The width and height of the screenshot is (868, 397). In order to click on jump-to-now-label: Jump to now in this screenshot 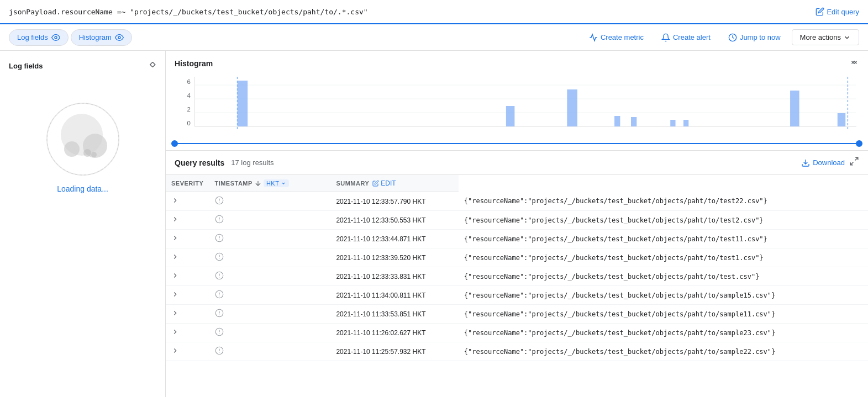, I will do `click(760, 38)`.